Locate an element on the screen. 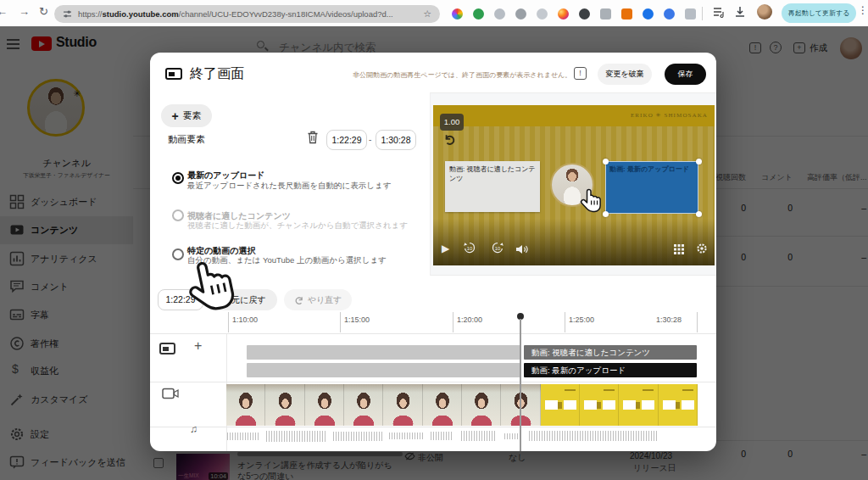 Image resolution: width=868 pixels, height=480 pixels. add-track-element-icon: + is located at coordinates (198, 346).